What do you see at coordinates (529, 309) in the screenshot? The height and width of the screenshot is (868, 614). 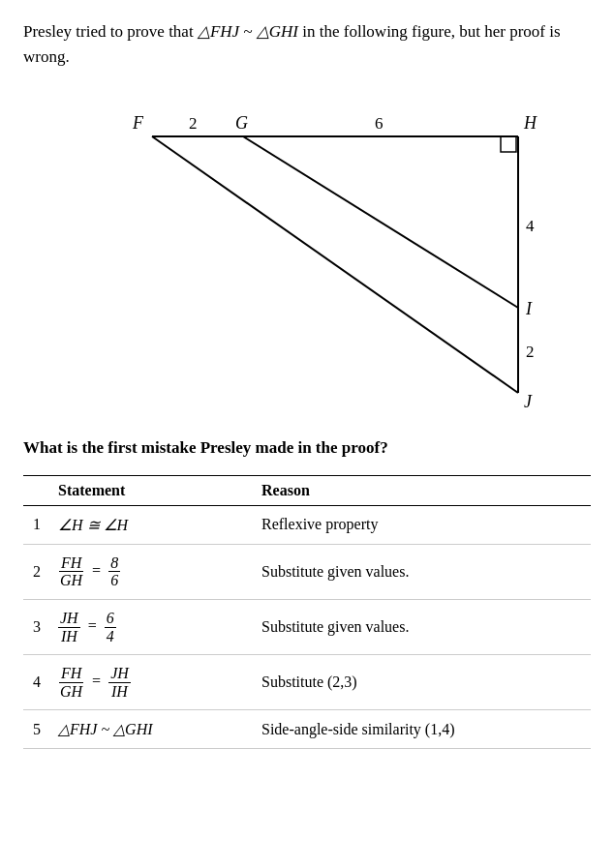 I see `svg-text: I` at bounding box center [529, 309].